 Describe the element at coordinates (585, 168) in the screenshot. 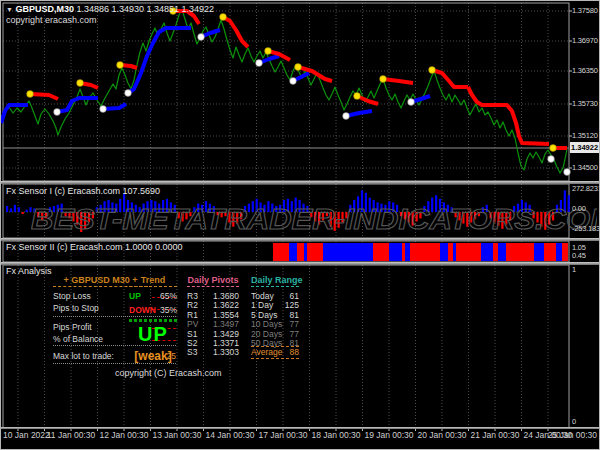

I see `price-scale-label: 1.34500` at that location.